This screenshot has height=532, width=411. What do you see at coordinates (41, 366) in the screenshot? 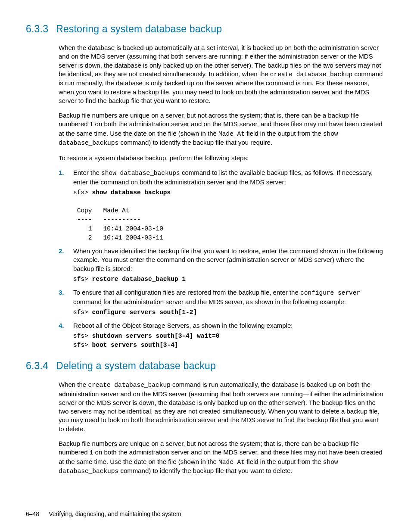
I see `section-number: 6.3.4` at bounding box center [41, 366].